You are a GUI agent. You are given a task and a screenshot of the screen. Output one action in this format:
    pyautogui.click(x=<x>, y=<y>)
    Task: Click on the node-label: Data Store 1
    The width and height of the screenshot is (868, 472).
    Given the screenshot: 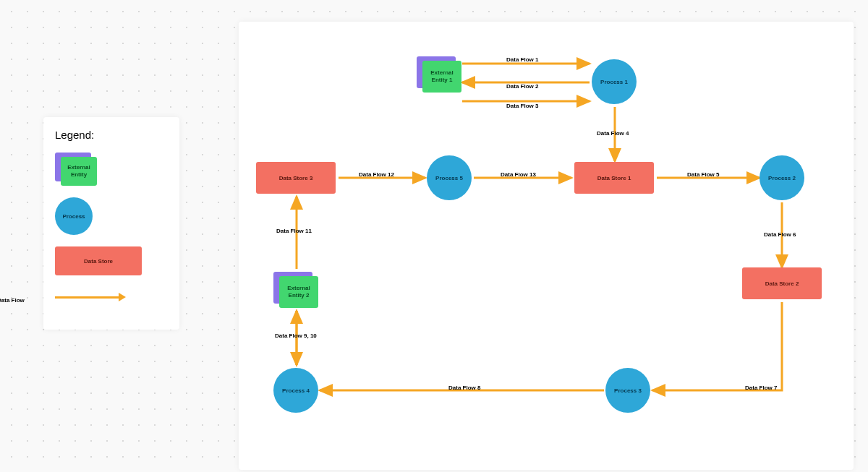 What is the action you would take?
    pyautogui.click(x=615, y=178)
    